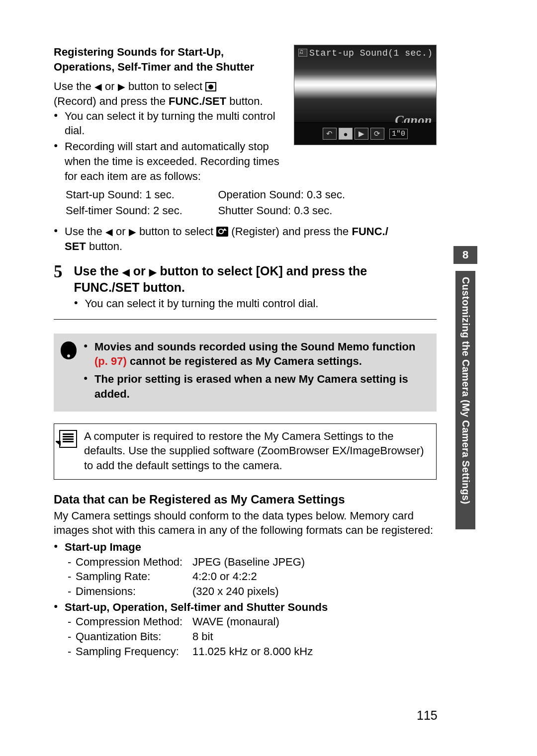 The image size is (537, 756). I want to click on spec-label: Sampling Rate:, so click(134, 577).